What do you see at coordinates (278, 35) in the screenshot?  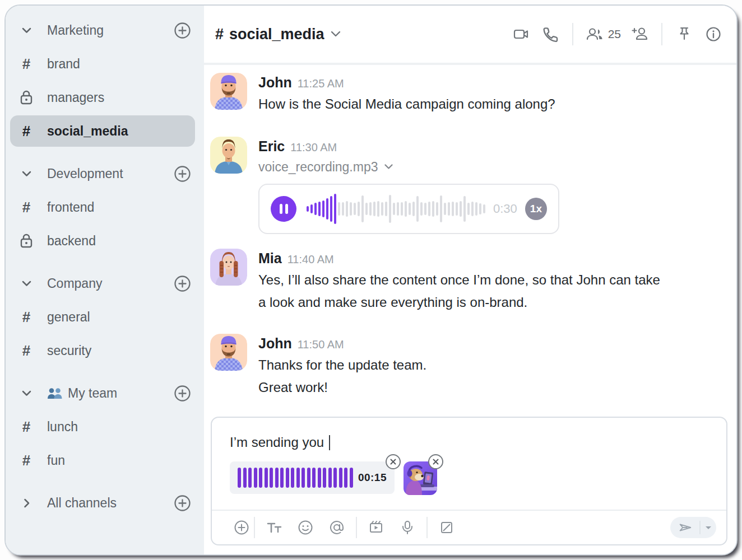 I see `channel-title-dropdown: # social_media` at bounding box center [278, 35].